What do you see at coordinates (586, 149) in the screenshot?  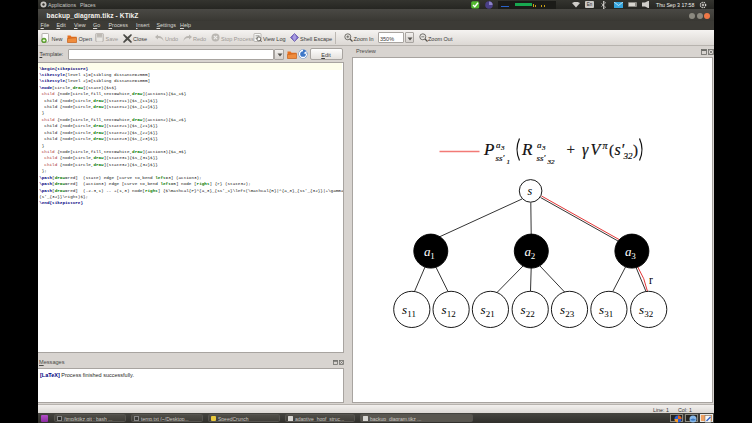 I see `svg-text: γ` at bounding box center [586, 149].